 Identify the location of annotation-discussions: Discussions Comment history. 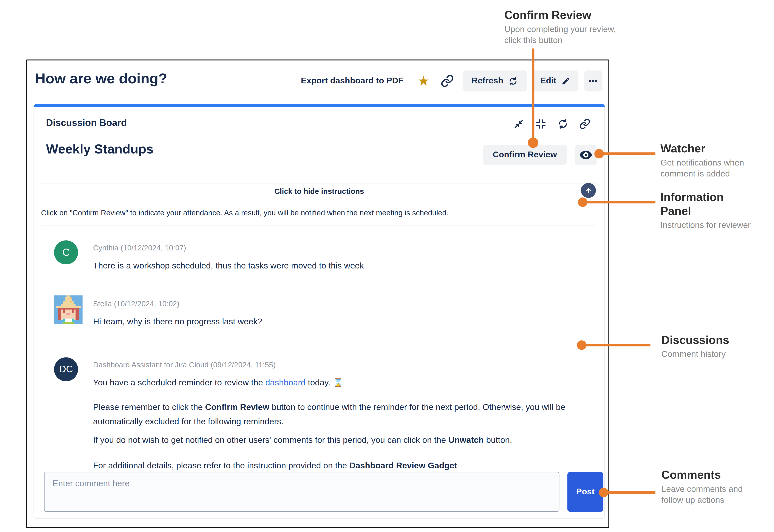
(695, 347).